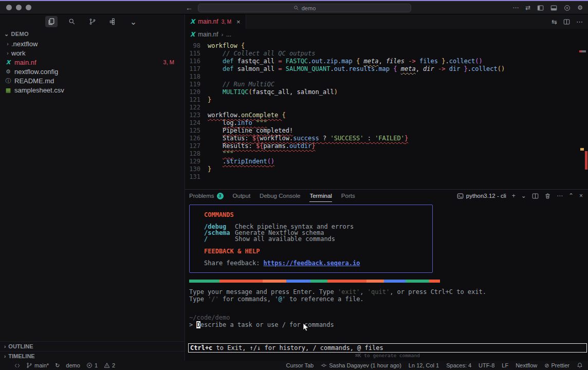 This screenshot has height=370, width=588. Describe the element at coordinates (226, 22) in the screenshot. I see `tab-modified-badge: 3, M` at that location.